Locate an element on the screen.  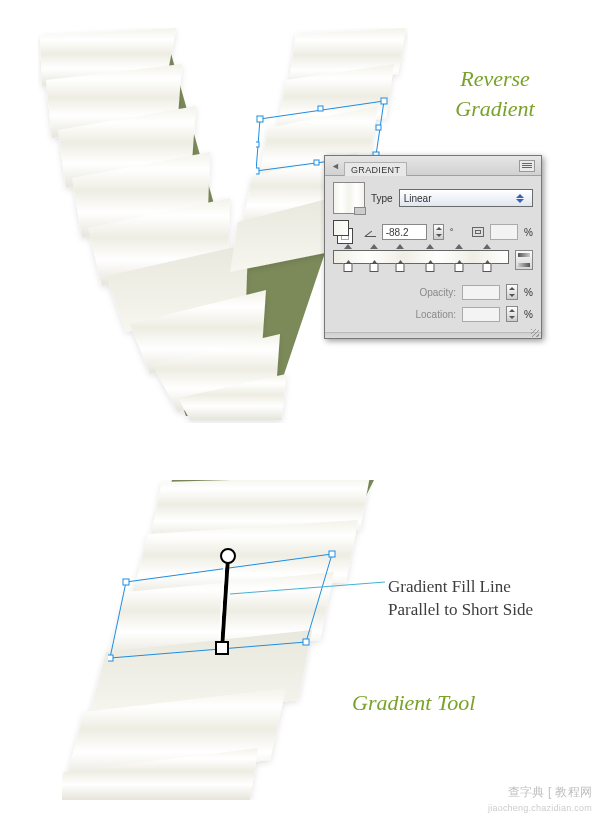
reverse-gradient-button is located at coordinates (524, 260).